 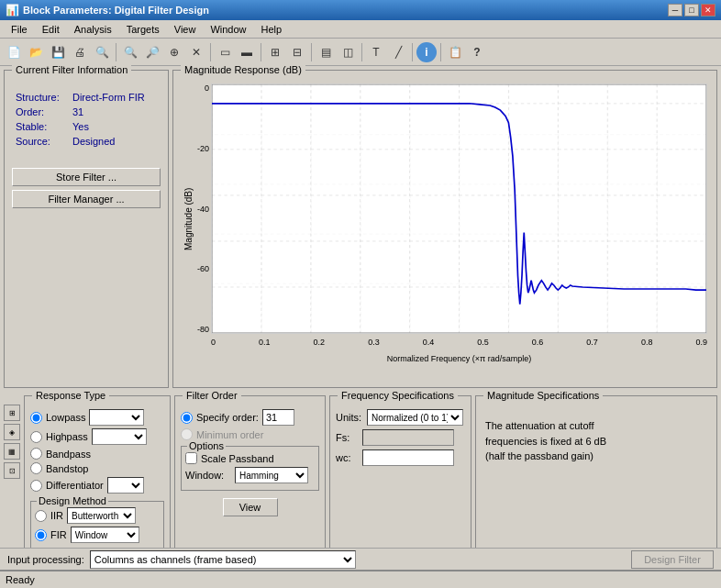 I want to click on input-processing-label: Input processing:, so click(x=46, y=560).